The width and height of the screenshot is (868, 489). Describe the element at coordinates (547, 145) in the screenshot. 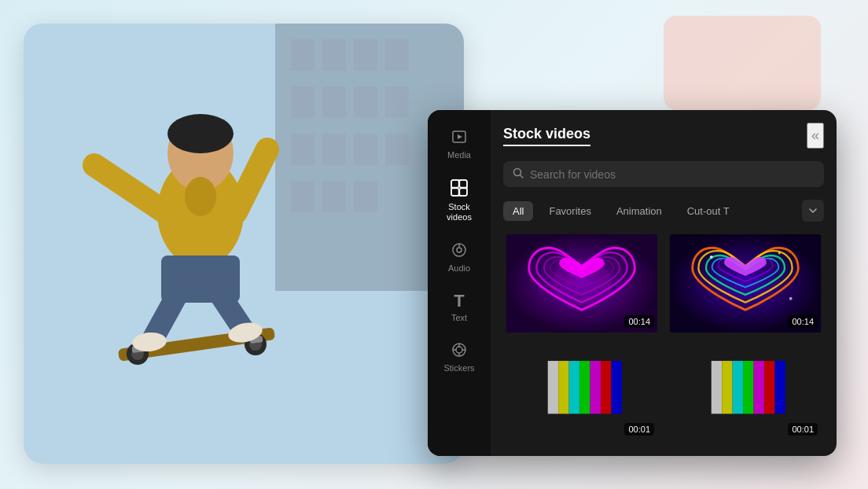

I see `title-underline` at that location.